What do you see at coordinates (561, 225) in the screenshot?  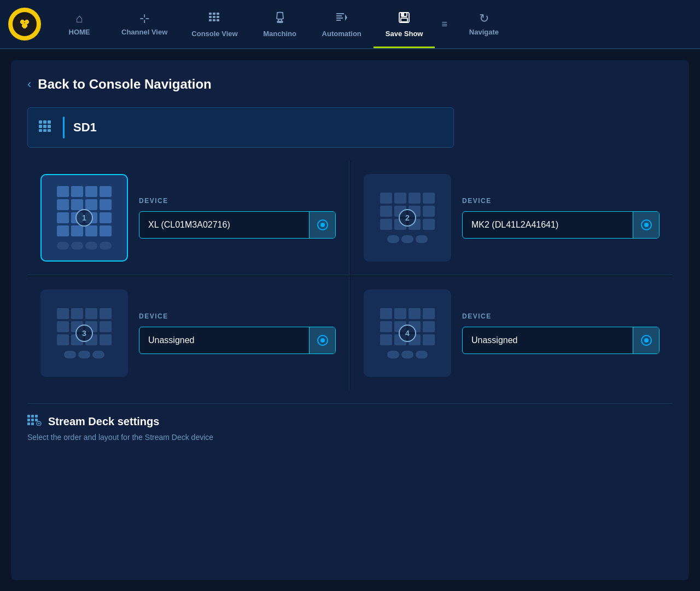 I see `device-selector-2: MK2 (DL41L2A41641)` at bounding box center [561, 225].